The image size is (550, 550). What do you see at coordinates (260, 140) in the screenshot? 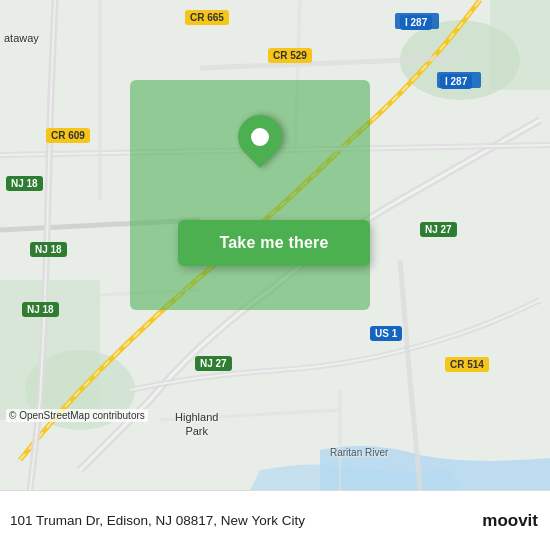
I see `location-pin` at bounding box center [260, 140].